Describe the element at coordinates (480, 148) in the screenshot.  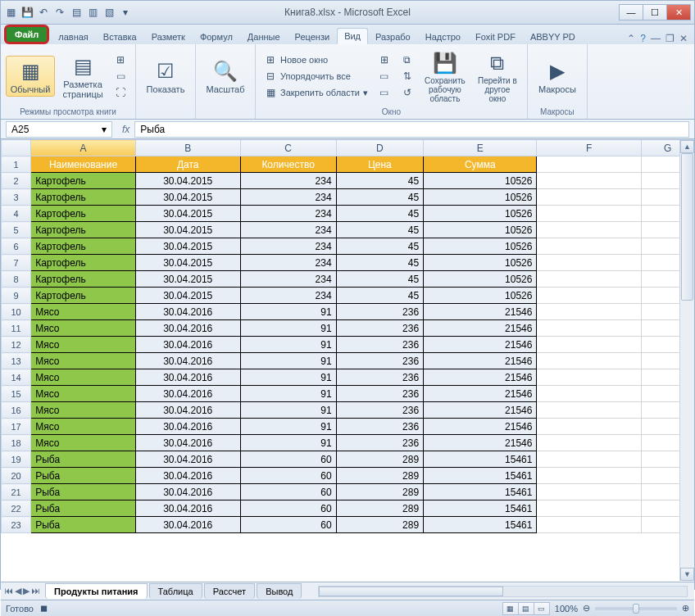
I see `col-header-E: E` at that location.